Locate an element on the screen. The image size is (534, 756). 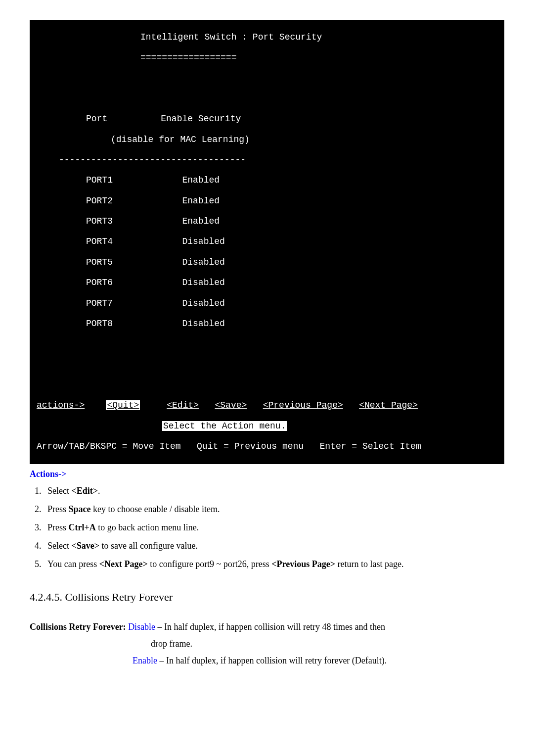
table-row: PORT8 Disabled is located at coordinates (267, 324).